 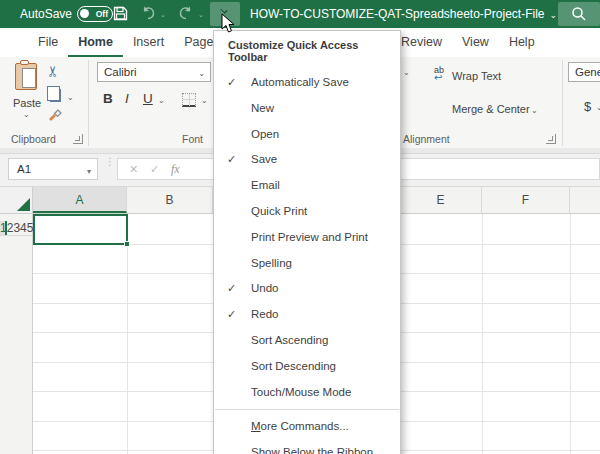 I want to click on column-header-b: B, so click(x=170, y=200).